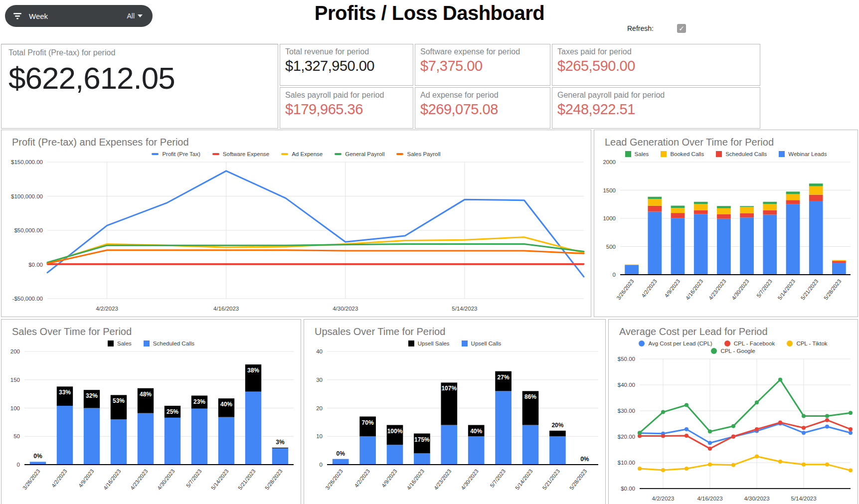  Describe the element at coordinates (319, 436) in the screenshot. I see `svg-text: 10` at that location.